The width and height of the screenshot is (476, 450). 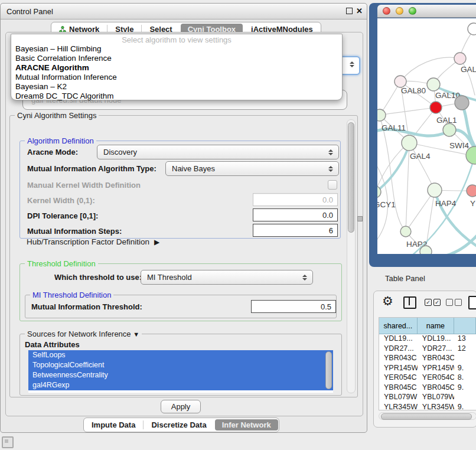 What do you see at coordinates (326, 307) in the screenshot?
I see `mi-threshold-value: 0.5` at bounding box center [326, 307].